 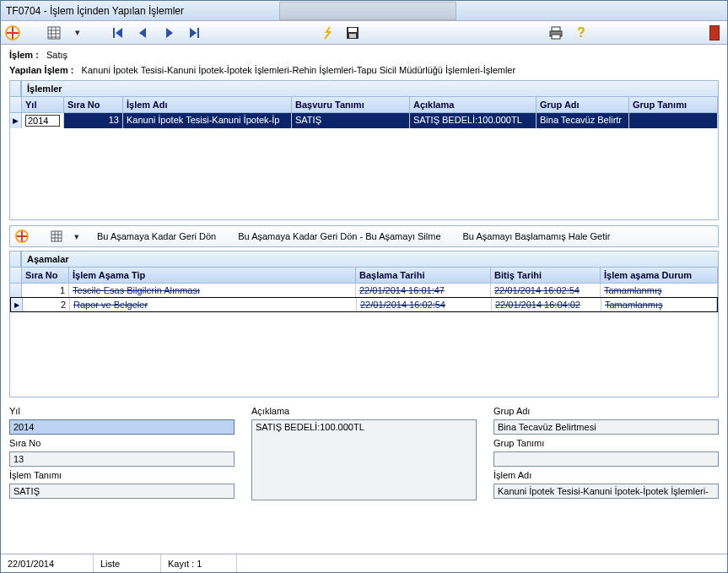 I want to click on yil-label: Yıl, so click(x=121, y=411).